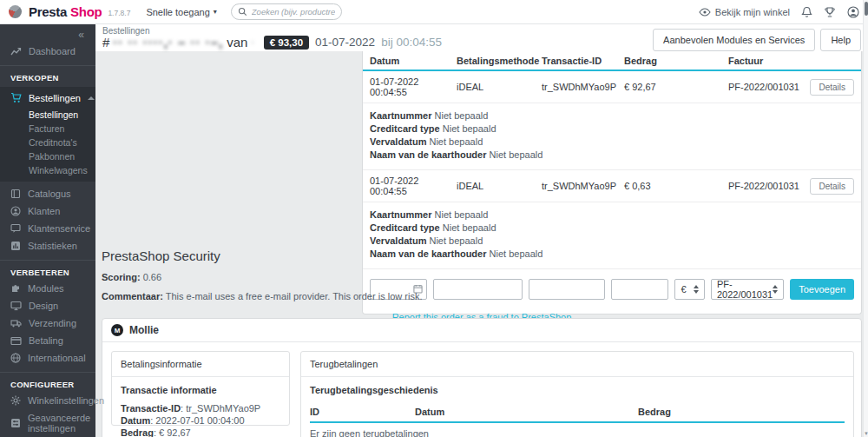 Image resolution: width=868 pixels, height=437 pixels. What do you see at coordinates (286, 12) in the screenshot?
I see `global-search` at bounding box center [286, 12].